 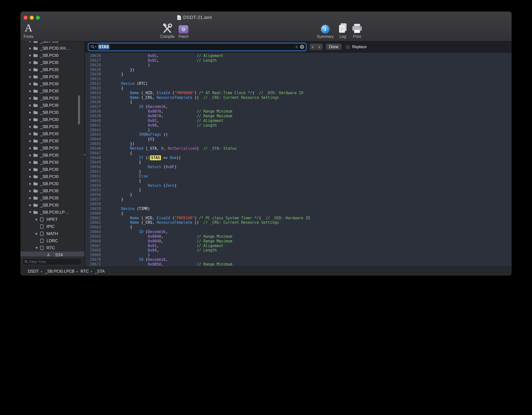 I want to click on tree-item-ipic: IPIC, so click(x=52, y=227).